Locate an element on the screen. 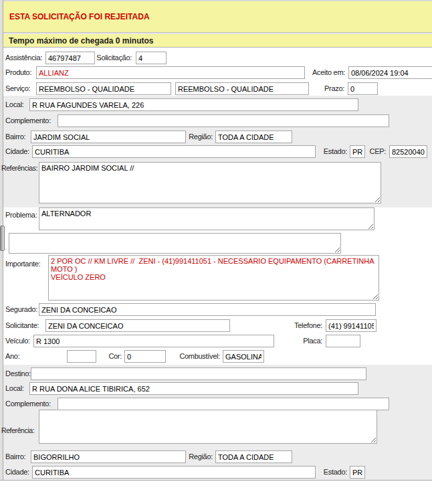 The height and width of the screenshot is (504, 432). local-origem-input is located at coordinates (194, 104).